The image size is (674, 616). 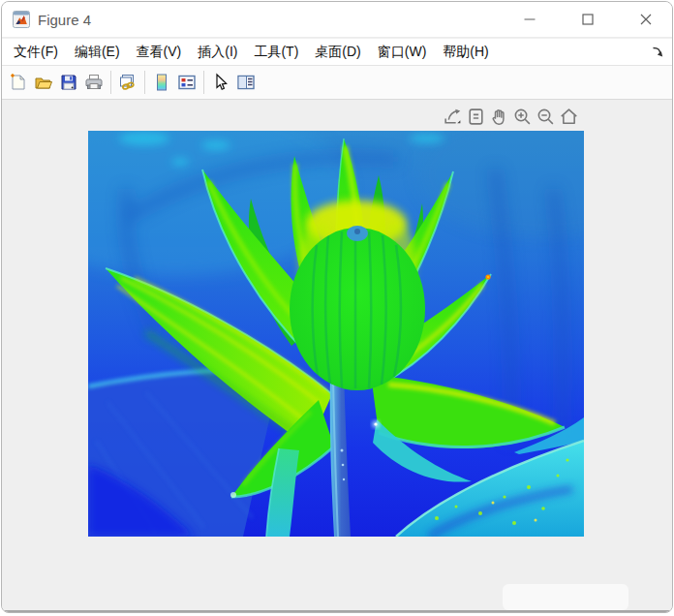 What do you see at coordinates (403, 52) in the screenshot?
I see `menu-item-window: 窗口(W)` at bounding box center [403, 52].